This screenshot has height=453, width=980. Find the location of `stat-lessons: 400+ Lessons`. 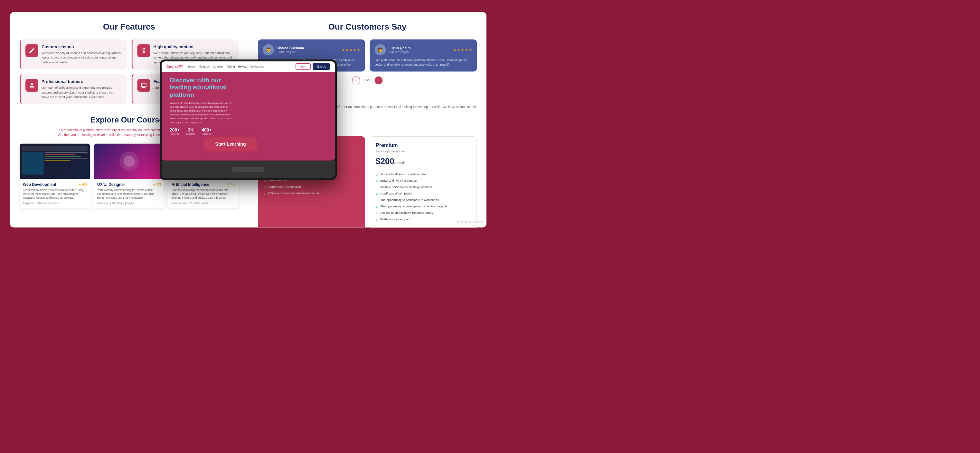

stat-lessons: 400+ Lessons is located at coordinates (207, 131).